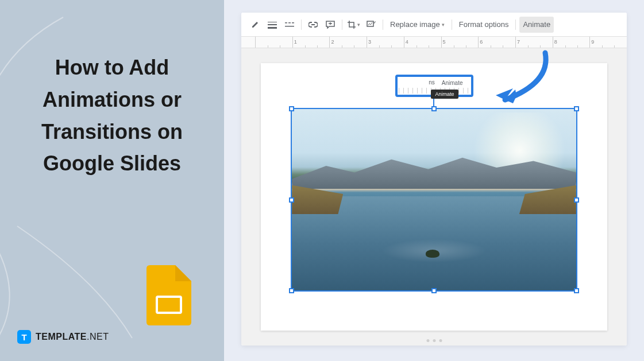  I want to click on brand-logo: TEMPLATE.NET, so click(63, 337).